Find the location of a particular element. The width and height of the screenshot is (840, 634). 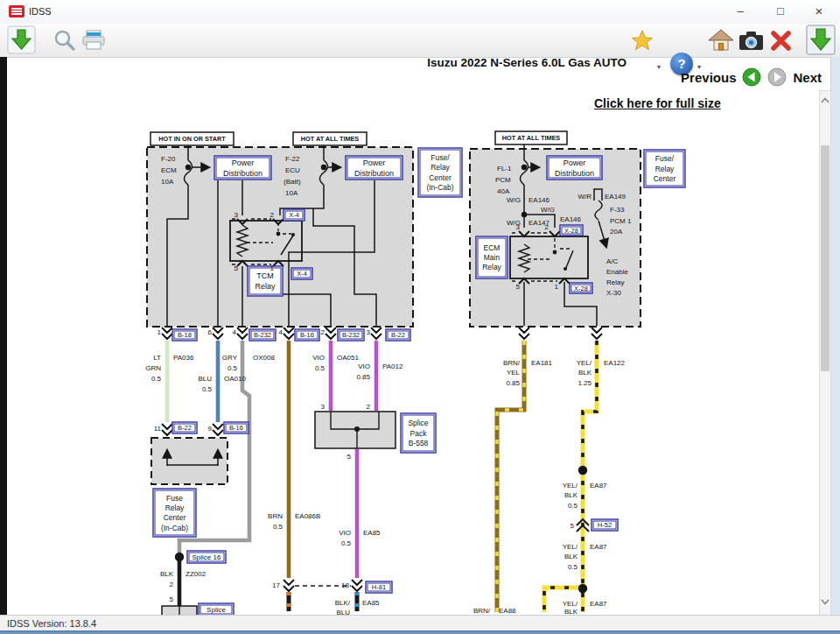

component-box-label: H-81 is located at coordinates (379, 587).